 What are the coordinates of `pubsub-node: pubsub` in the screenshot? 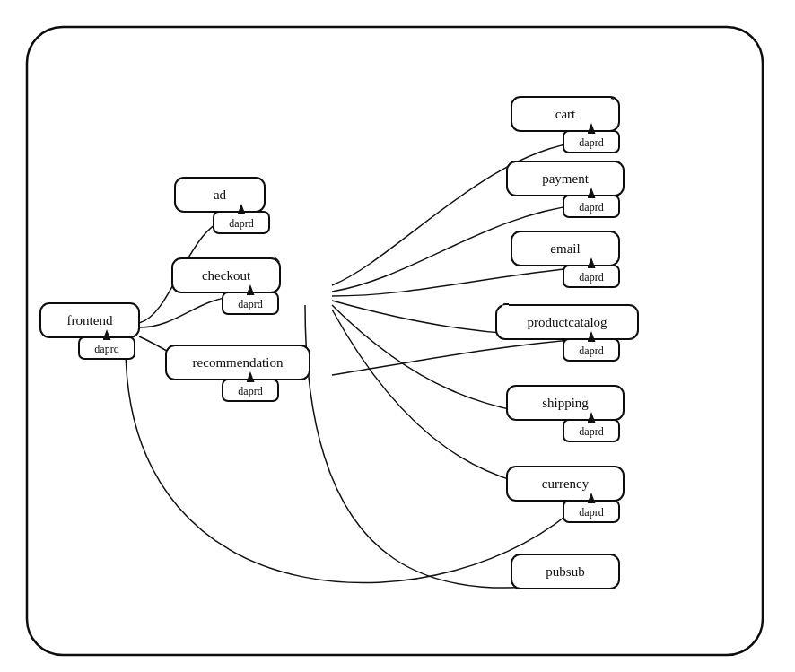 It's located at (565, 572).